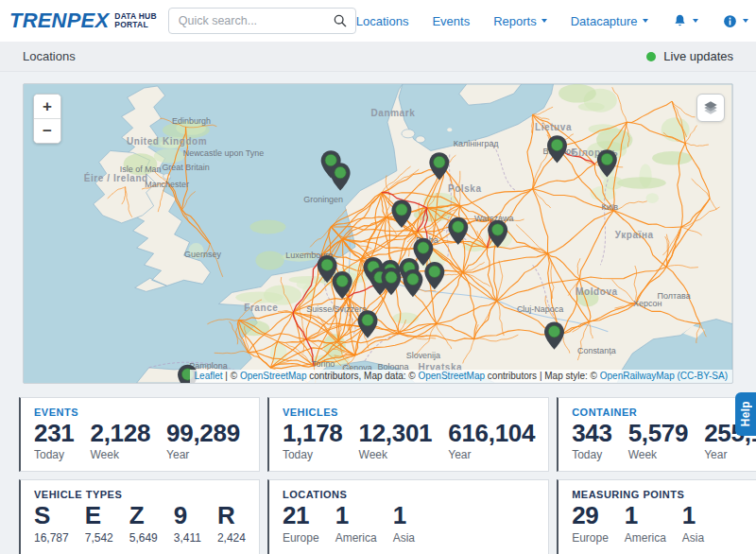 Image resolution: width=756 pixels, height=554 pixels. What do you see at coordinates (592, 441) in the screenshot?
I see `stat-column: 343 Today` at bounding box center [592, 441].